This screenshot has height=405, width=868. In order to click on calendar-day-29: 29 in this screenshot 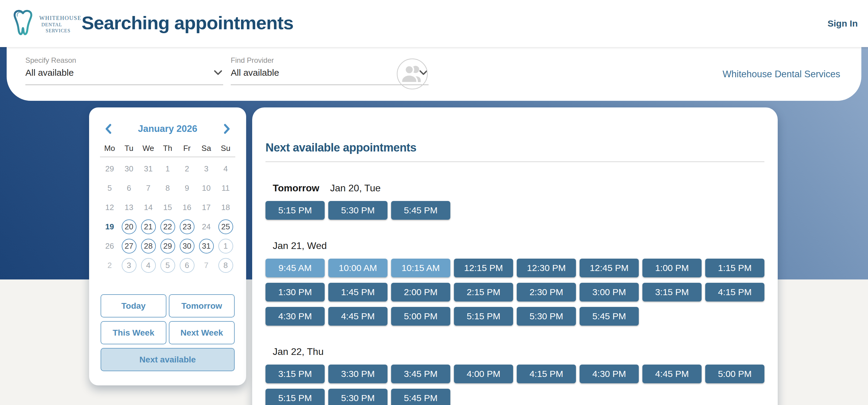, I will do `click(168, 246)`.